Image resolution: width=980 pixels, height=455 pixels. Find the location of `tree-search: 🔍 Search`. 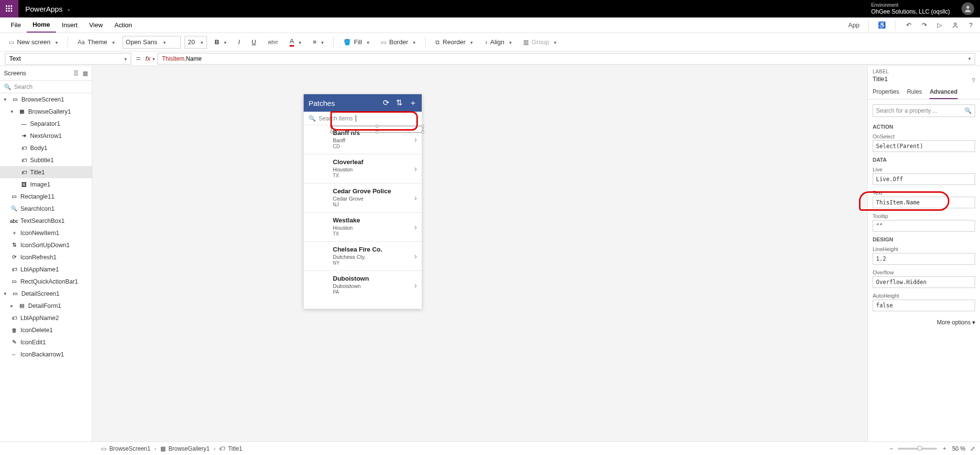

tree-search: 🔍 Search is located at coordinates (46, 87).